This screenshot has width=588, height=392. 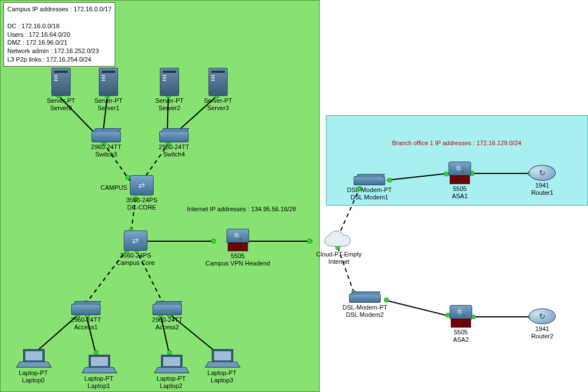 What do you see at coordinates (242, 209) in the screenshot?
I see `label-internet-ip: Internet IP addresses : 134.95.56.16/28` at bounding box center [242, 209].